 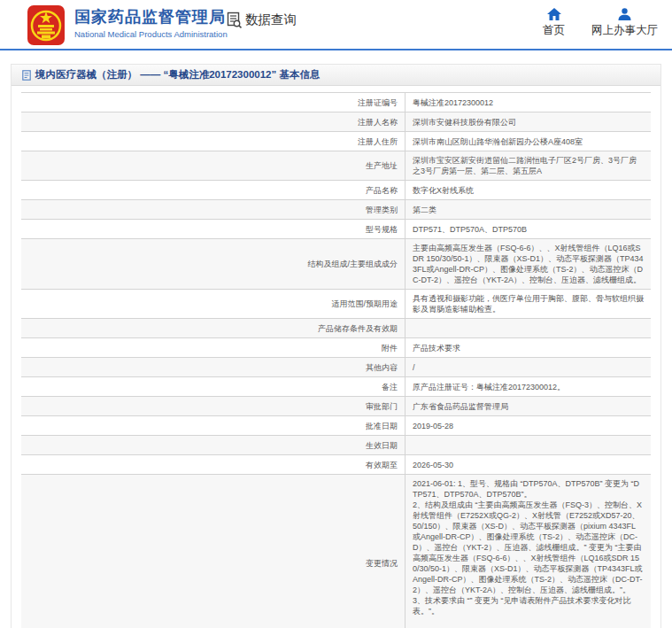 What do you see at coordinates (528, 103) in the screenshot?
I see `row-value-text: 粤械注准20172300012` at bounding box center [528, 103].